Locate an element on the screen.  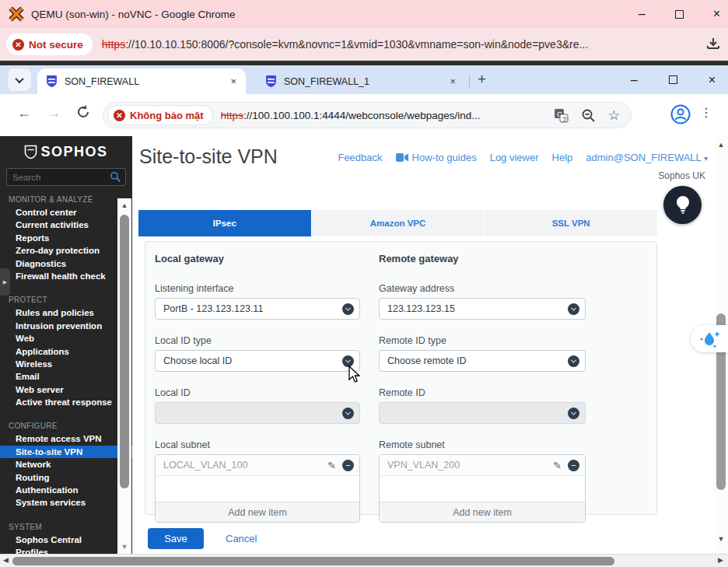
sidebar-item-sophos-central: Sophos Central is located at coordinates (66, 540).